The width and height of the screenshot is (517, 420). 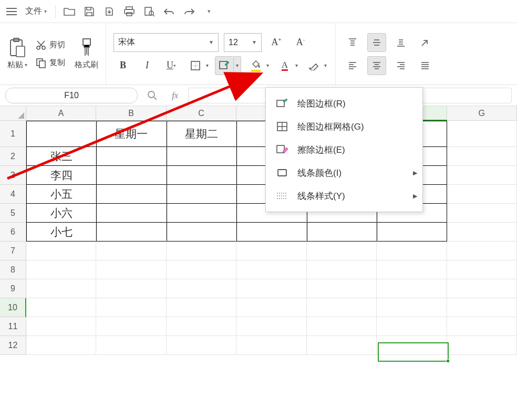 What do you see at coordinates (169, 12) in the screenshot?
I see `undo-icon` at bounding box center [169, 12].